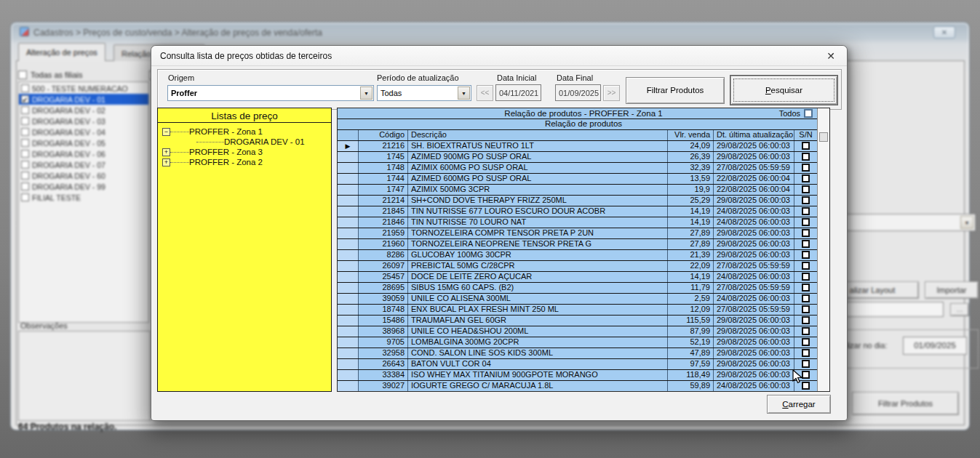 The height and width of the screenshot is (458, 980). What do you see at coordinates (583, 375) in the screenshot?
I see `table-row: 33384ISO WHEY MAX TITANIUM 900GPOTE MORA…` at bounding box center [583, 375].